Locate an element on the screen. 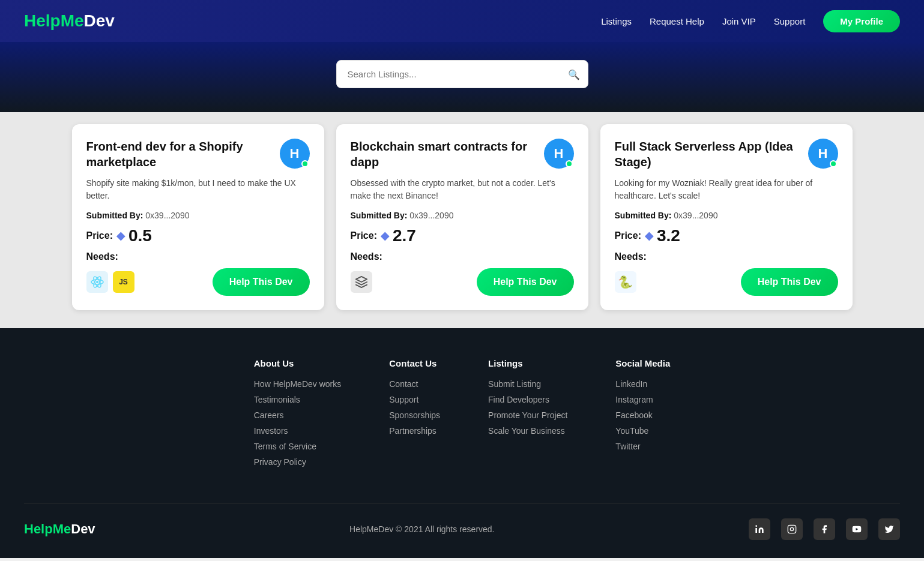  python-icon: 🐍 is located at coordinates (626, 282).